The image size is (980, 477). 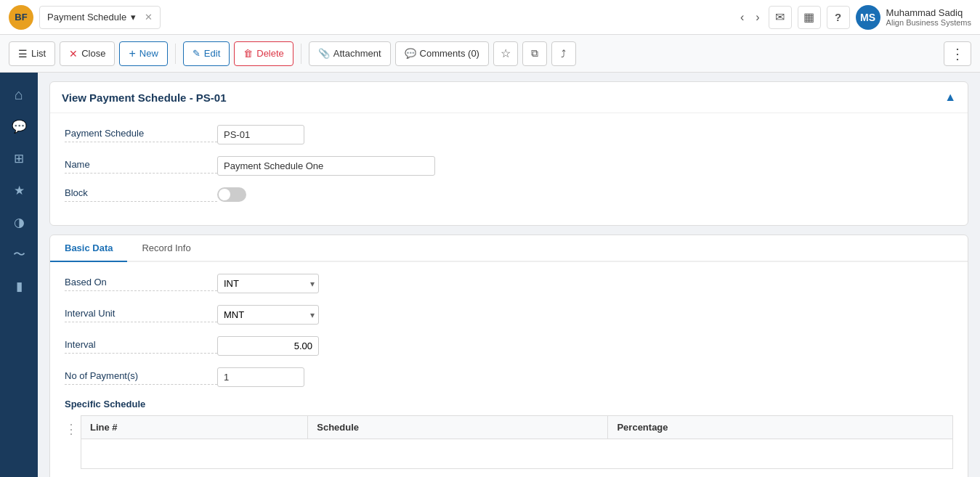 What do you see at coordinates (166, 248) in the screenshot?
I see `tab-record-info: Record Info` at bounding box center [166, 248].